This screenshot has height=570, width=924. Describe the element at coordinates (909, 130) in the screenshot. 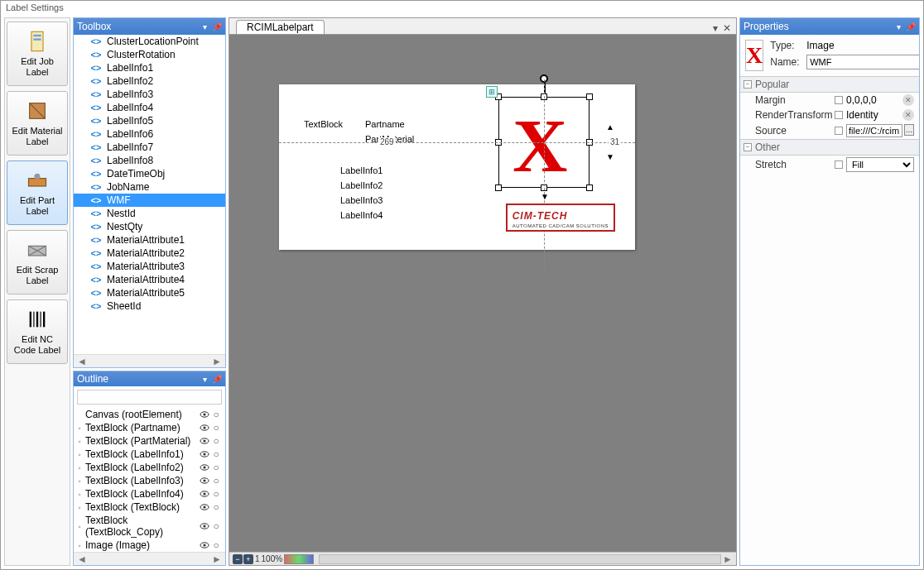

I see `browse-icon: …` at that location.